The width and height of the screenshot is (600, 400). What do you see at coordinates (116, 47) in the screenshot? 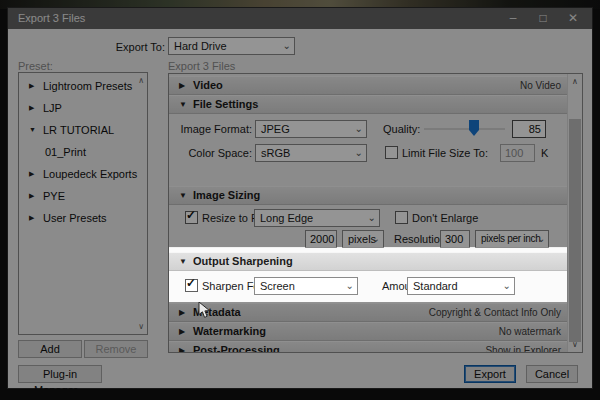
I see `export-to-label: Export To:` at bounding box center [116, 47].